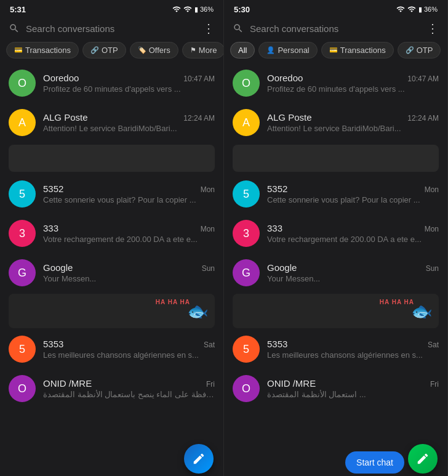 The width and height of the screenshot is (448, 476). What do you see at coordinates (18, 50) in the screenshot?
I see `chip-icon-transactions: 💳` at bounding box center [18, 50].